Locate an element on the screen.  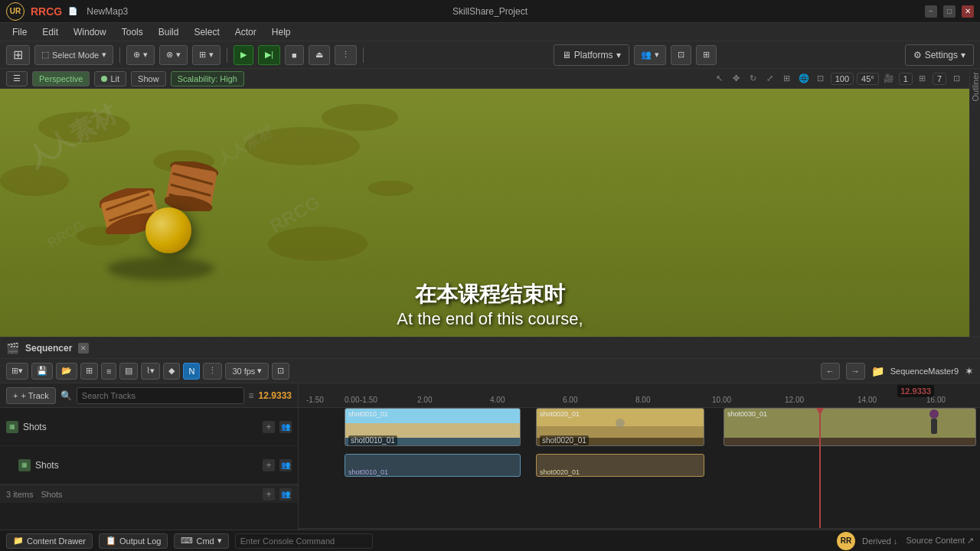
minimize-button: − is located at coordinates (931, 11).